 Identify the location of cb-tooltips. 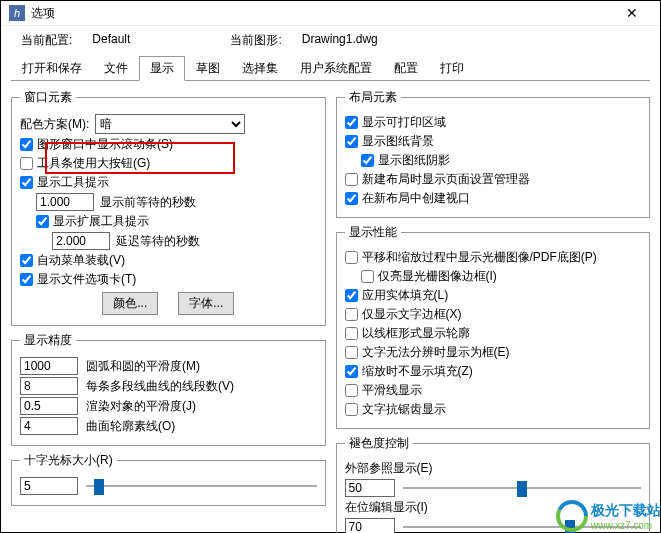
(26, 182).